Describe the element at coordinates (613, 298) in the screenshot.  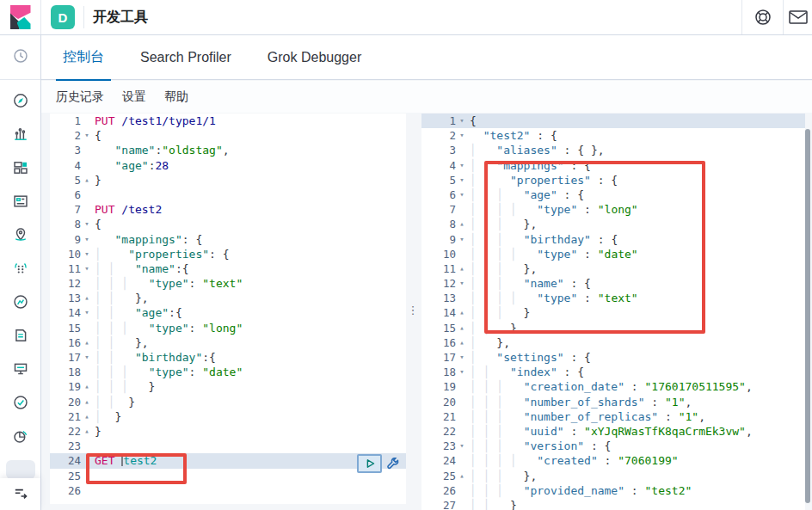
I see `code-line: 13│ │ │ │ "type" : "text"` at that location.